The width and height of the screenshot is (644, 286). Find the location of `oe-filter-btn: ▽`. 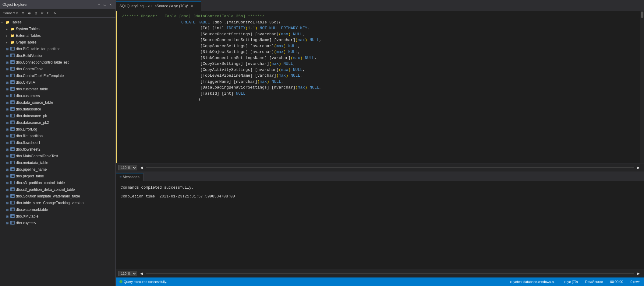

oe-filter-btn: ▽ is located at coordinates (42, 13).